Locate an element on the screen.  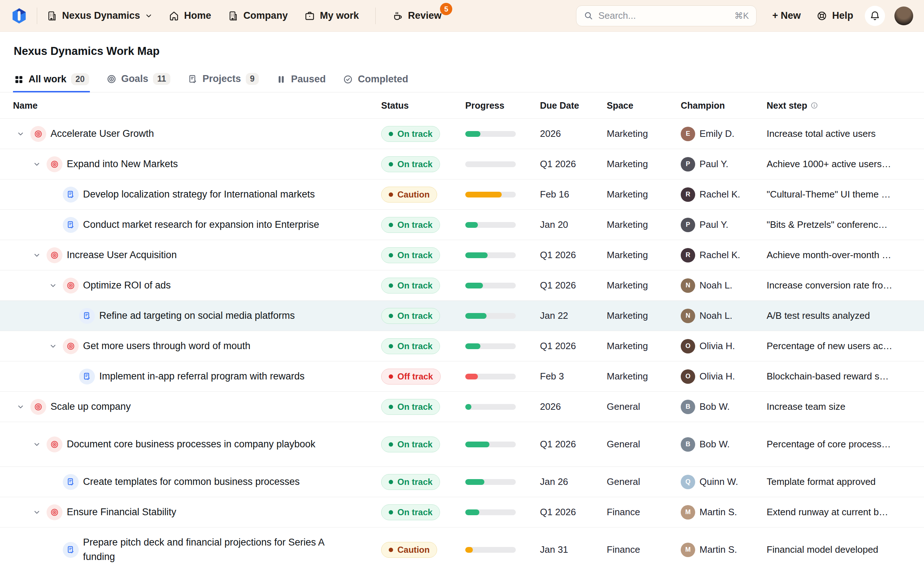
table-row: Accelerate User Growth On track 2026 Mar… is located at coordinates (462, 134).